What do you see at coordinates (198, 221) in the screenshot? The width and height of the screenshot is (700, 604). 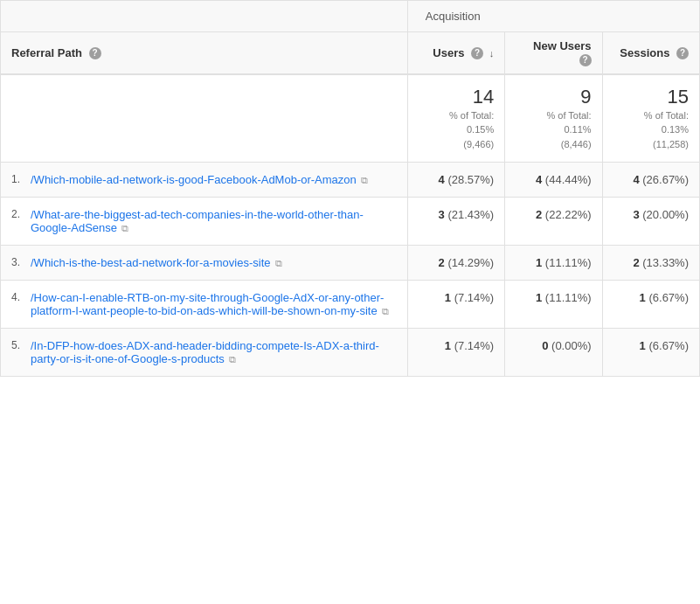 I see `referral-path-link: /What-are-the-biggest-ad-tech-companies-…` at bounding box center [198, 221].